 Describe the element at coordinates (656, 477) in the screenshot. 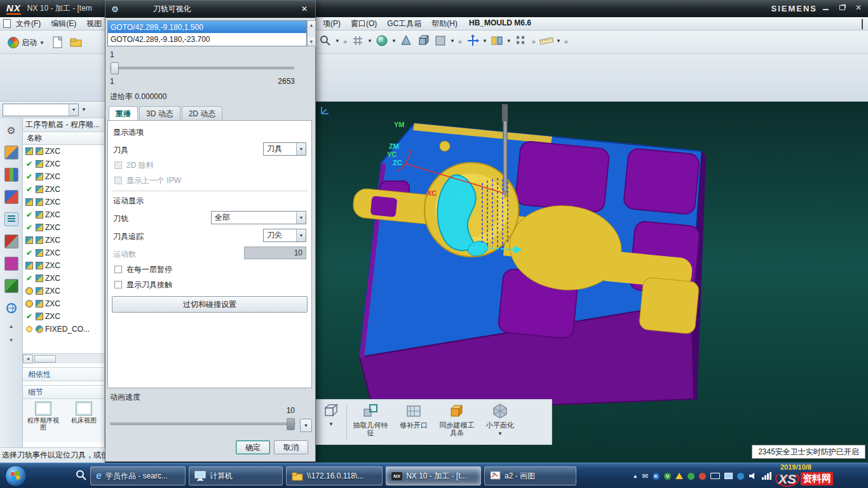

I see `k-app-icon: K` at that location.